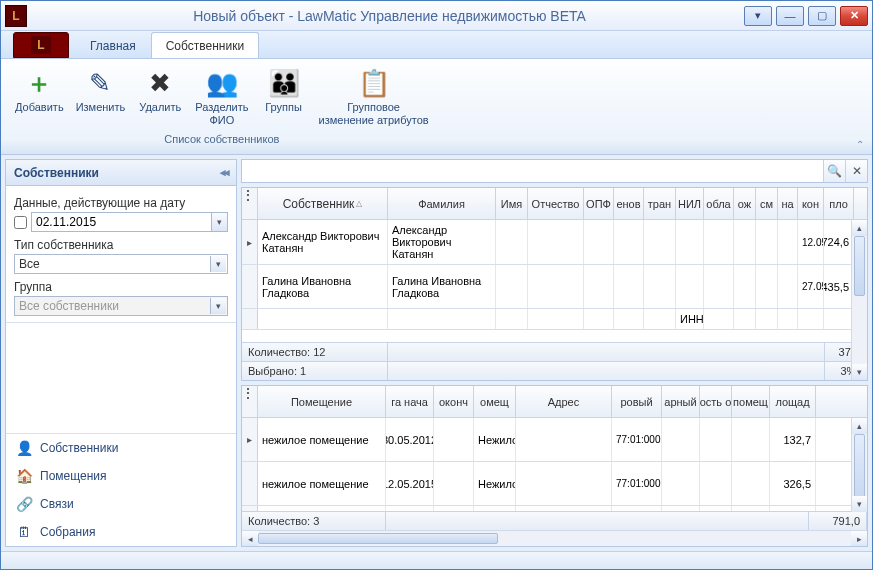 This screenshot has width=873, height=570. I want to click on table-row: нежилое помещение 12.05.2015 Нежилое 77:…, so click(554, 484).